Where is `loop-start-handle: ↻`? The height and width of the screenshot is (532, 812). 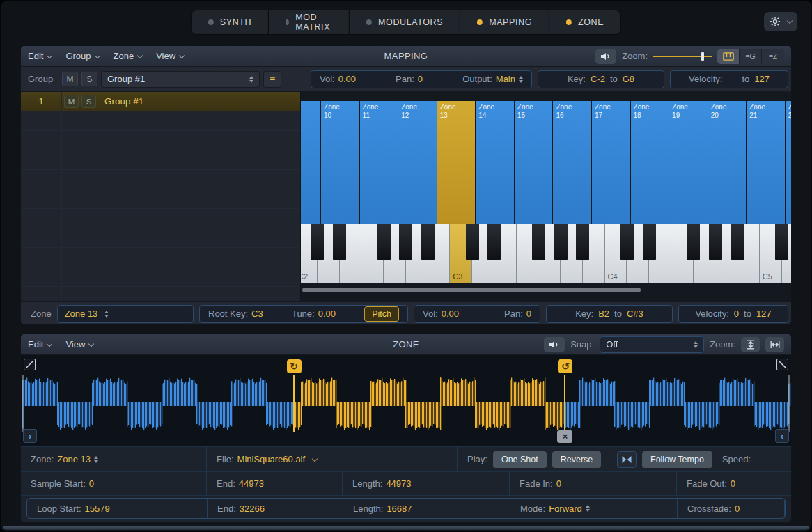 loop-start-handle: ↻ is located at coordinates (294, 366).